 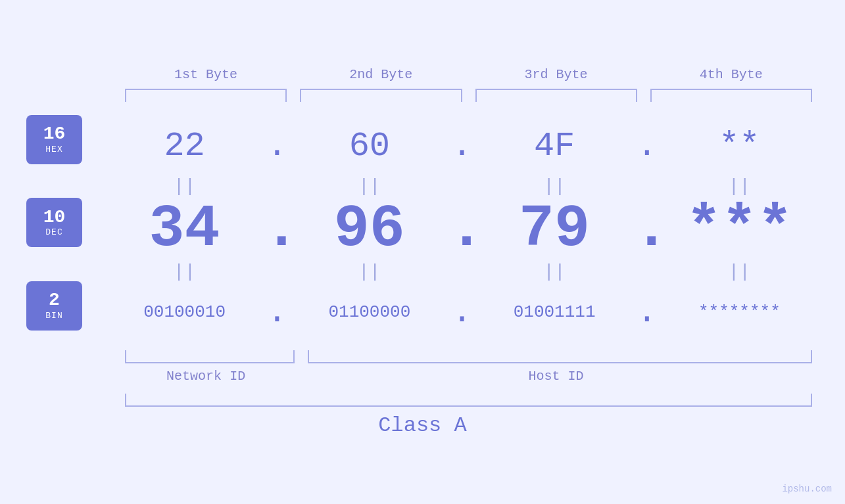 I want to click on dec-values: 34 . 96 . 79 . ***, so click(x=462, y=229).